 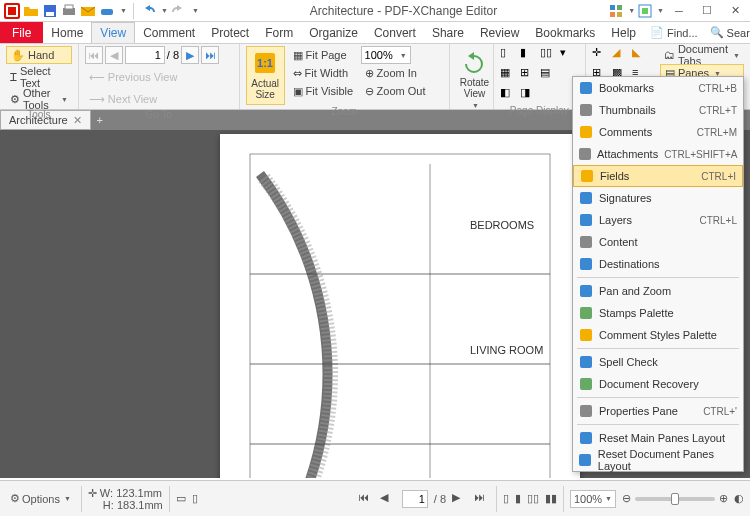 I want to click on zoom-out-button: ⊖Zoom Out, so click(x=396, y=91).